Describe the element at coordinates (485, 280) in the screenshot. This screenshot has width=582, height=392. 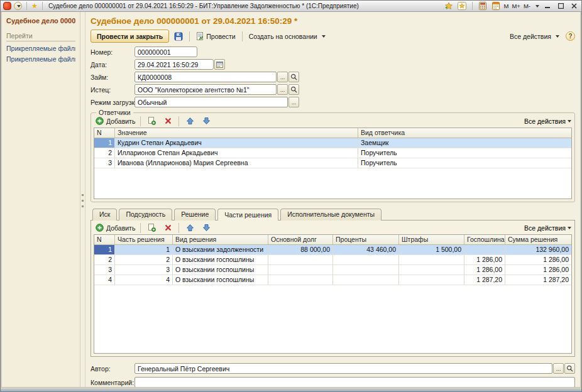
I see `duty-amount: 1 287,20` at that location.